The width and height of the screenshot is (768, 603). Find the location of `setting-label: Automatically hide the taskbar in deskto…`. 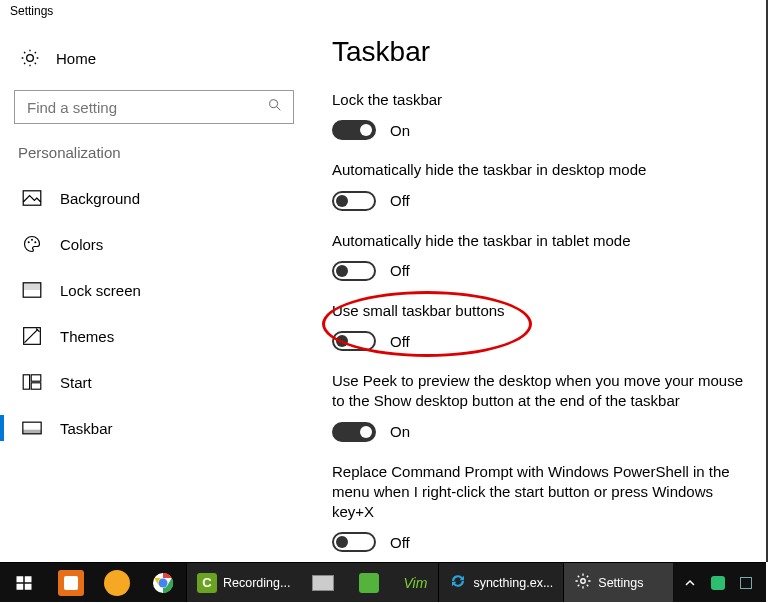

setting-label: Automatically hide the taskbar in deskto… is located at coordinates (539, 170).